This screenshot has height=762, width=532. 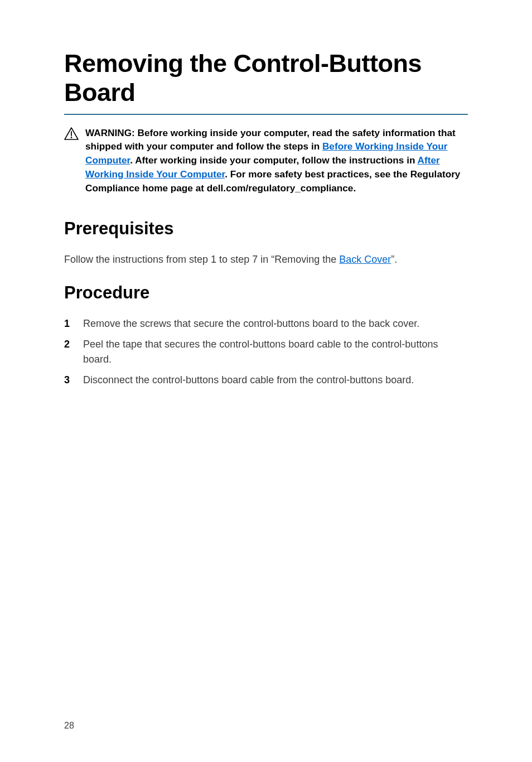 What do you see at coordinates (365, 259) in the screenshot?
I see `back-cover-link: Back Cover` at bounding box center [365, 259].